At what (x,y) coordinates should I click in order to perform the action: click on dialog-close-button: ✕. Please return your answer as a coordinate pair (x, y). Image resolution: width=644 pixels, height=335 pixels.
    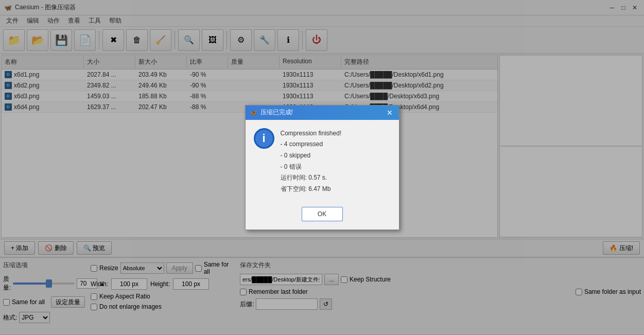
    Looking at the image, I should click on (390, 113).